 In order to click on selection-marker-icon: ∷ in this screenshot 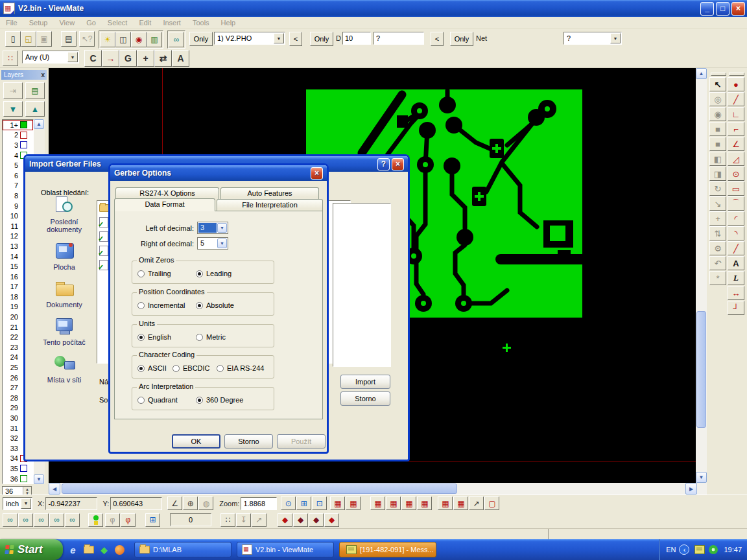, I will do `click(10, 58)`.